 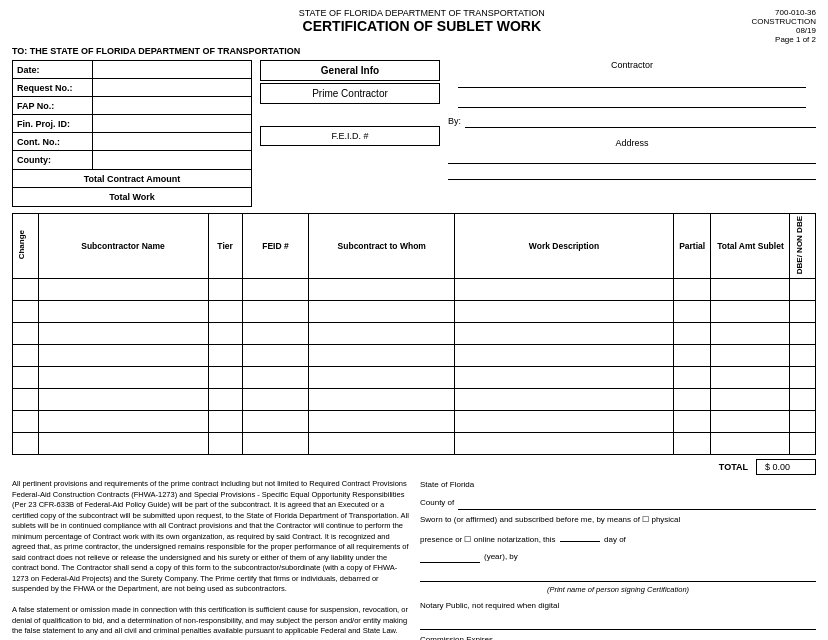 What do you see at coordinates (640, 121) in the screenshot?
I see `by-line` at bounding box center [640, 121].